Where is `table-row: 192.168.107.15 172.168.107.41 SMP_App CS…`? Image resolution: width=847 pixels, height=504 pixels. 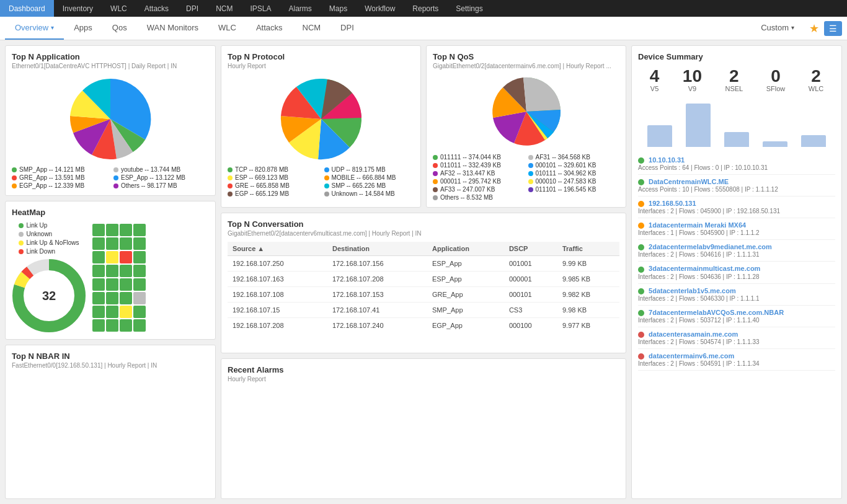 table-row: 192.168.107.15 172.168.107.41 SMP_App CS… is located at coordinates (423, 310).